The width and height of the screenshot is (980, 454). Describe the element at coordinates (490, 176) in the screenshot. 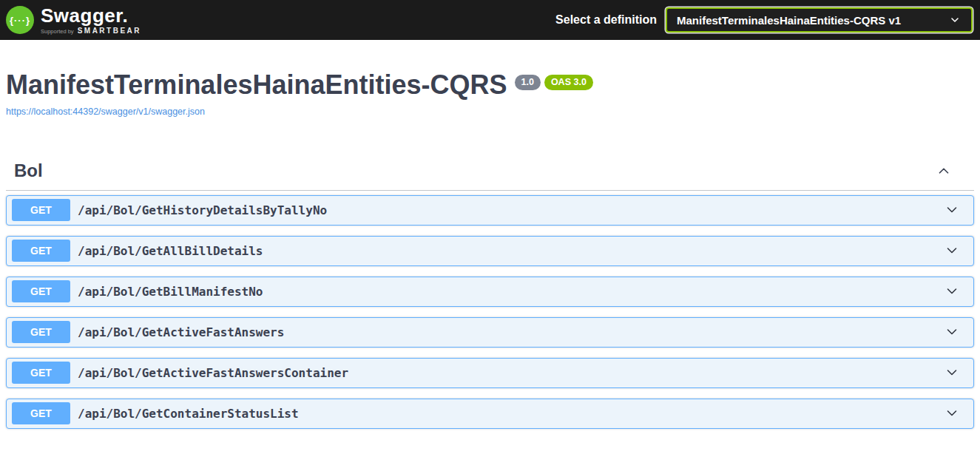

I see `tag-header: Bol` at that location.